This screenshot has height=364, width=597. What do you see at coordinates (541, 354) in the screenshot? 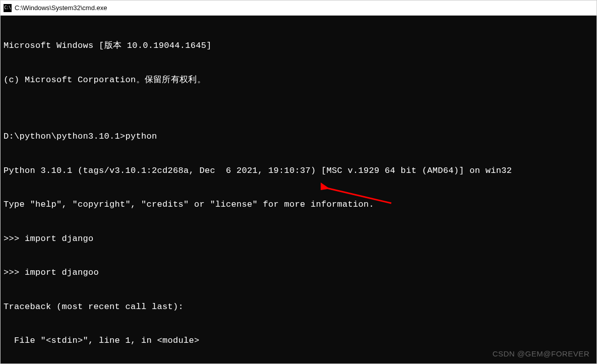
I see `watermark-text: CSDN @GEM@FOREVER` at bounding box center [541, 354].